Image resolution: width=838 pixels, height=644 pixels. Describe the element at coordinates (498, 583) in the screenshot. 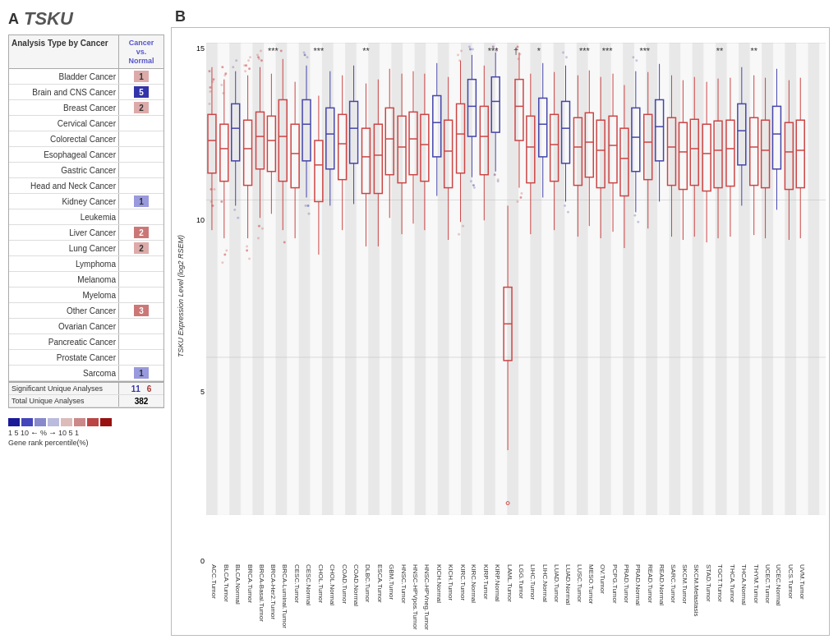

I see `svg-text: KIRP.Normal` at that location.